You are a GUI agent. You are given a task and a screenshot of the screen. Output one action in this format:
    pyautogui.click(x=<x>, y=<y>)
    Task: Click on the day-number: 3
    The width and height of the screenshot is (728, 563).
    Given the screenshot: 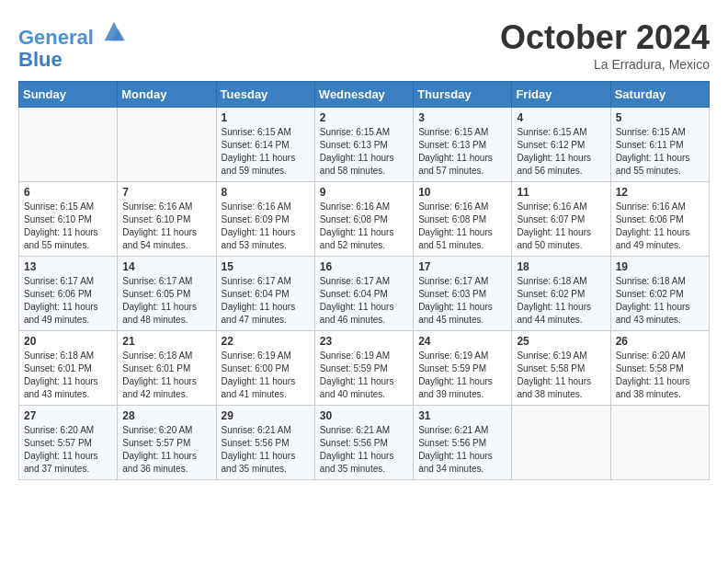 What is the action you would take?
    pyautogui.click(x=462, y=118)
    